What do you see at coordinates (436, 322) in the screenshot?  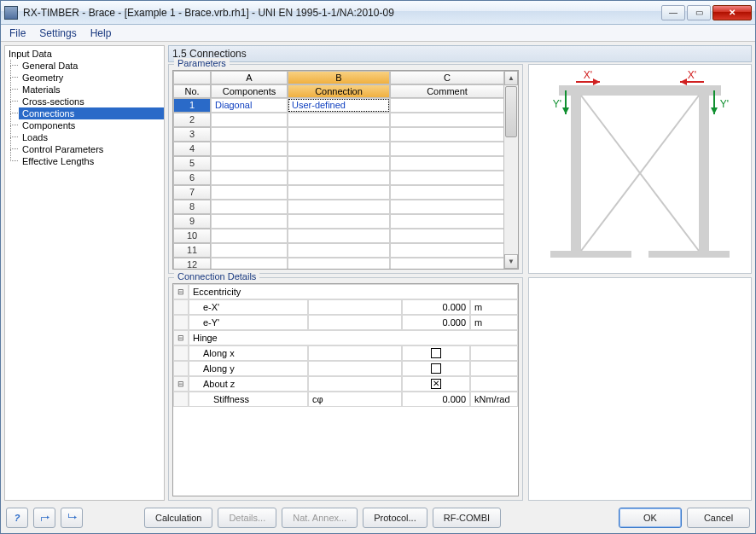 I see `ey-value: 0.000` at bounding box center [436, 322].